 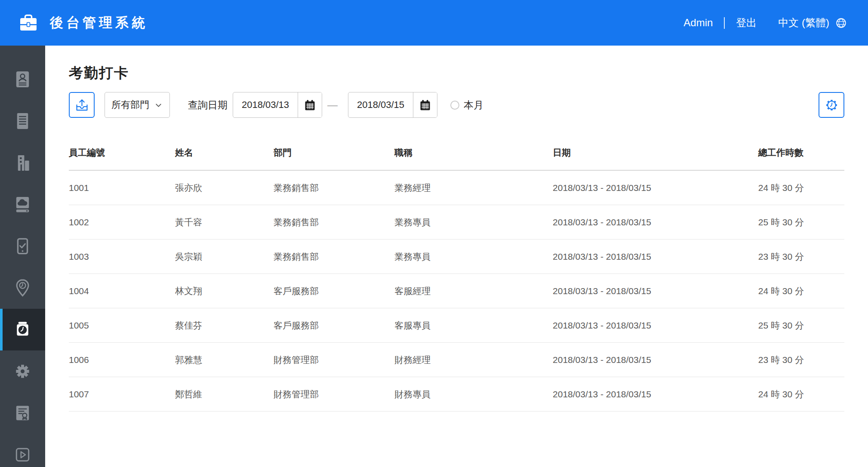 What do you see at coordinates (22, 205) in the screenshot?
I see `storage-icon` at bounding box center [22, 205].